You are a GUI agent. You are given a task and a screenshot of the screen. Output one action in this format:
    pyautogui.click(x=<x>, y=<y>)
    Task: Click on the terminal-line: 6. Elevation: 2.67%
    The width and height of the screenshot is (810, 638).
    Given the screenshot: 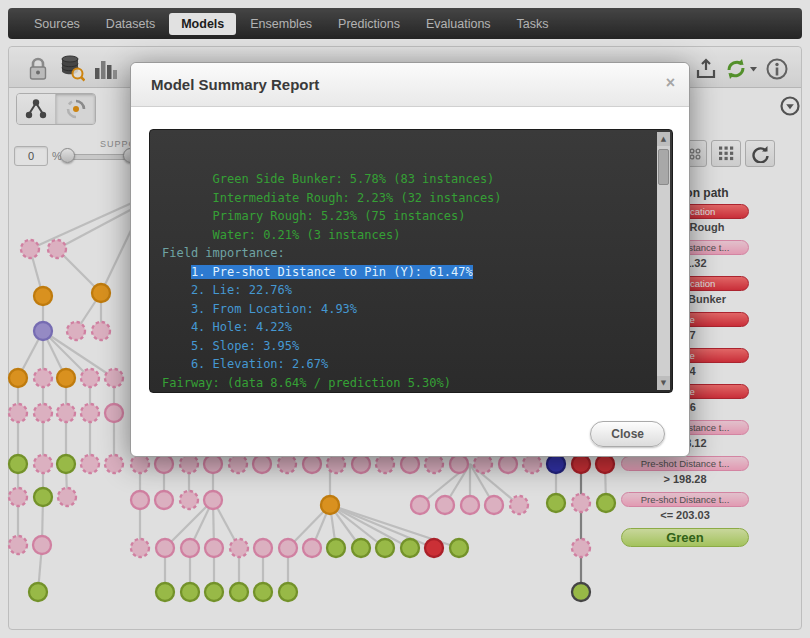 What is the action you would take?
    pyautogui.click(x=417, y=364)
    